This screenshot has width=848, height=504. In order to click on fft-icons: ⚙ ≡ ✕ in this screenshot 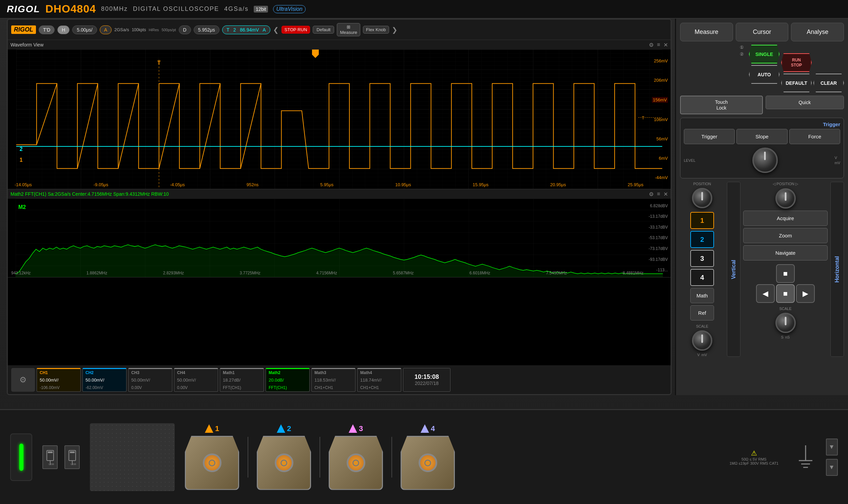, I will do `click(658, 194)`.